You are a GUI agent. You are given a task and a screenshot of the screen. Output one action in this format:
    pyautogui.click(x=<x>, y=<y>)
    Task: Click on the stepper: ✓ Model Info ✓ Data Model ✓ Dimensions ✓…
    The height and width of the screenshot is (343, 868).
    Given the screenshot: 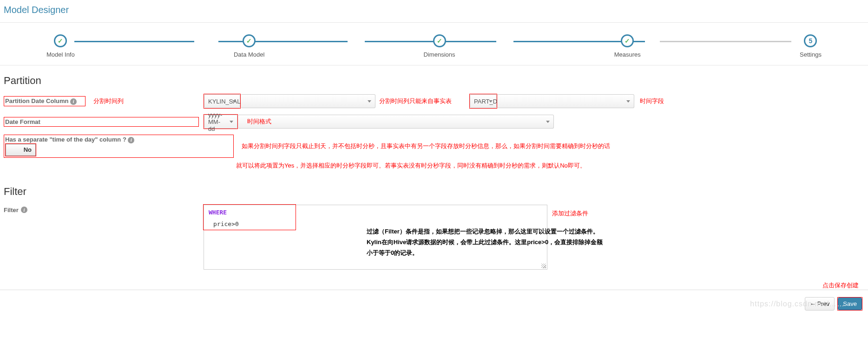 What is the action you would take?
    pyautogui.click(x=434, y=44)
    